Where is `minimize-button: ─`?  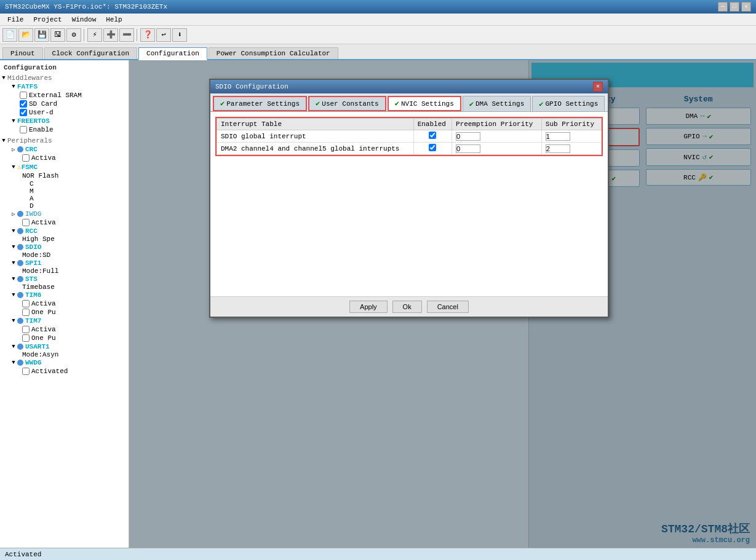 minimize-button: ─ is located at coordinates (723, 7).